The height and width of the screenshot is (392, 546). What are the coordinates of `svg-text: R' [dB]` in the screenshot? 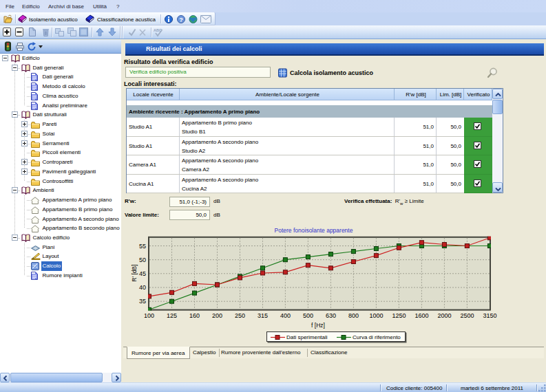 It's located at (134, 272).